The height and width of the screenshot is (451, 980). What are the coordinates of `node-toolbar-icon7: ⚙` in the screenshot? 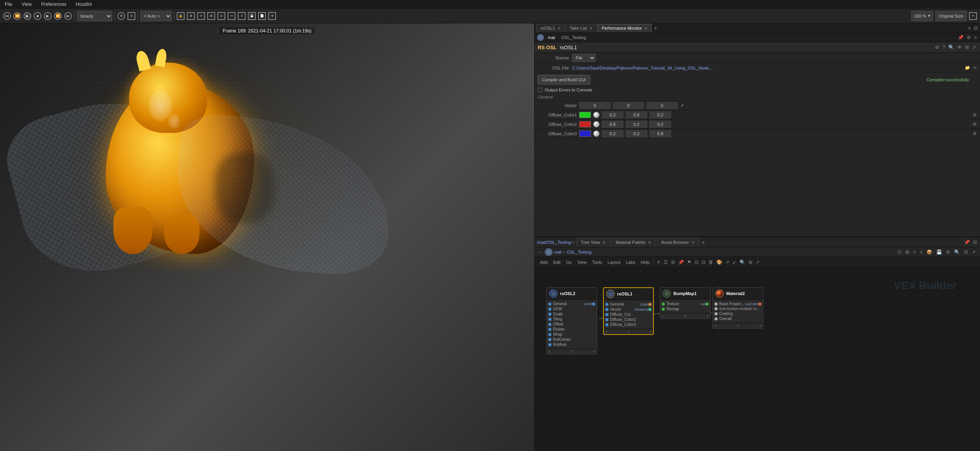 It's located at (948, 252).